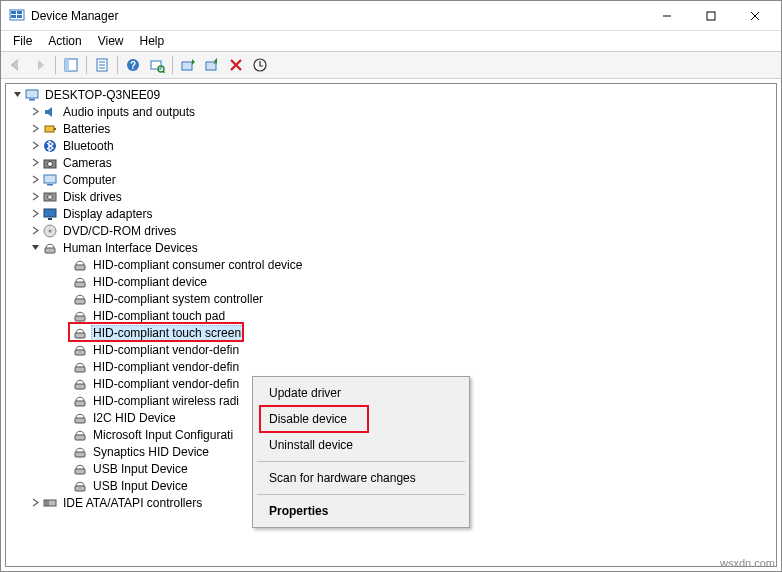 The width and height of the screenshot is (782, 572). Describe the element at coordinates (133, 65) in the screenshot. I see `help-button: ?` at that location.